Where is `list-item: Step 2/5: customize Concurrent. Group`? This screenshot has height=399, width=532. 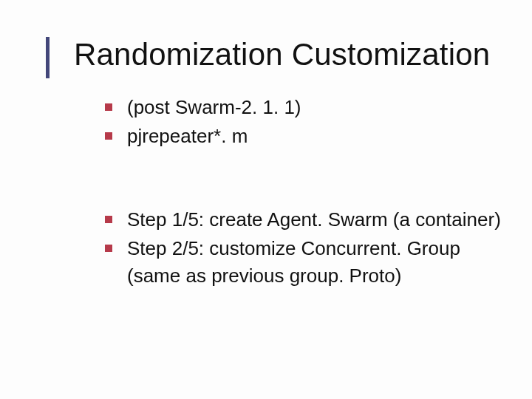 list-item: Step 2/5: customize Concurrent. Group is located at coordinates (304, 248).